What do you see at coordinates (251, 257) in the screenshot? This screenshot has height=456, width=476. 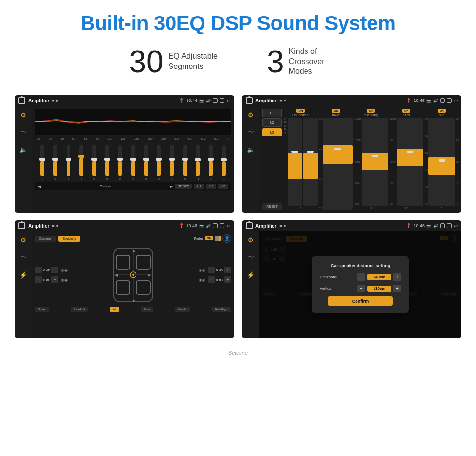 I see `dlg-sidebar-icon2: 〜` at bounding box center [251, 257].